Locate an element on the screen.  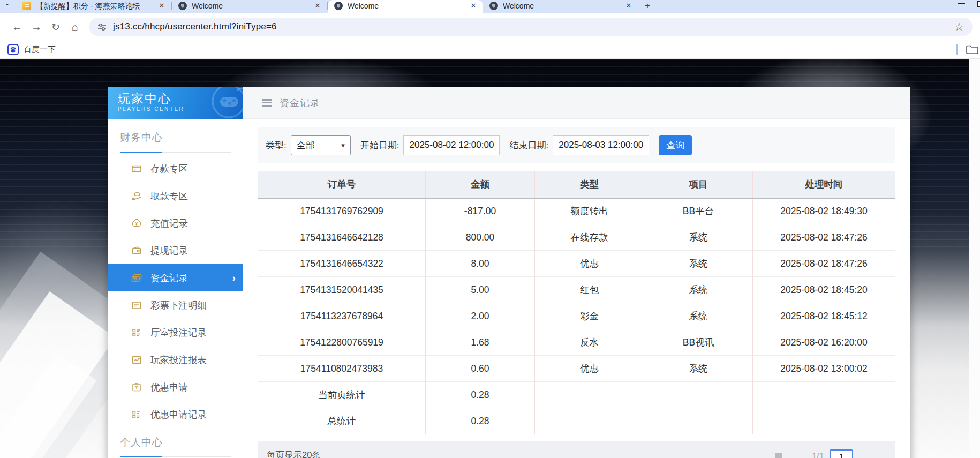
section-label-finance: 财务中心 is located at coordinates (176, 138).